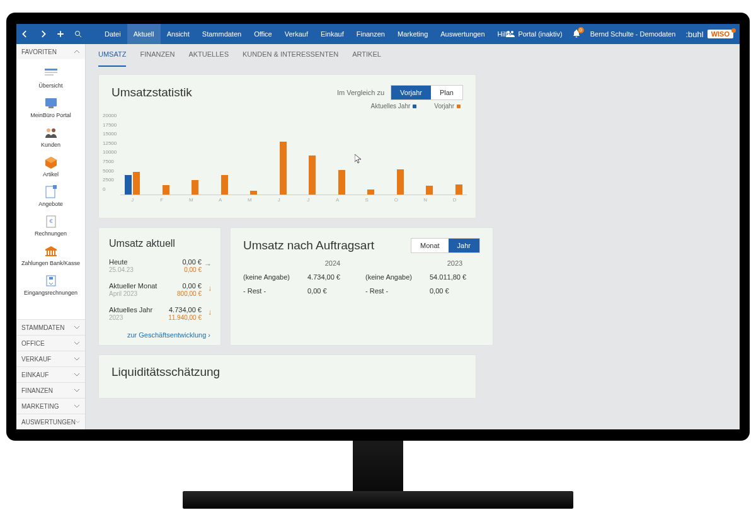 The image size is (756, 532). What do you see at coordinates (540, 34) in the screenshot?
I see `portal-label: Portal (inaktiv)` at bounding box center [540, 34].